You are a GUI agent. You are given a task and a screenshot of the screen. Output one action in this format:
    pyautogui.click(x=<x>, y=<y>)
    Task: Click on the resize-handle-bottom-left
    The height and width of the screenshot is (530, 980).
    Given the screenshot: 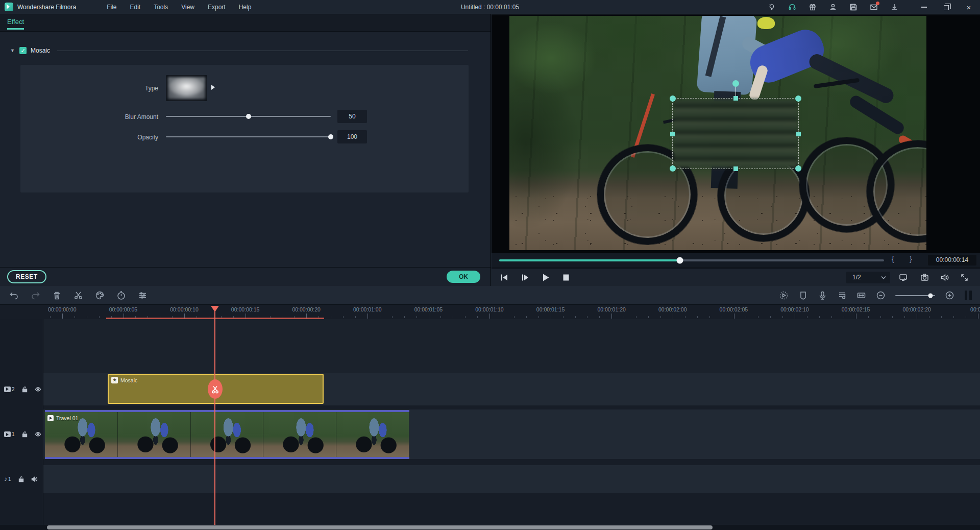 What is the action you would take?
    pyautogui.click(x=673, y=168)
    